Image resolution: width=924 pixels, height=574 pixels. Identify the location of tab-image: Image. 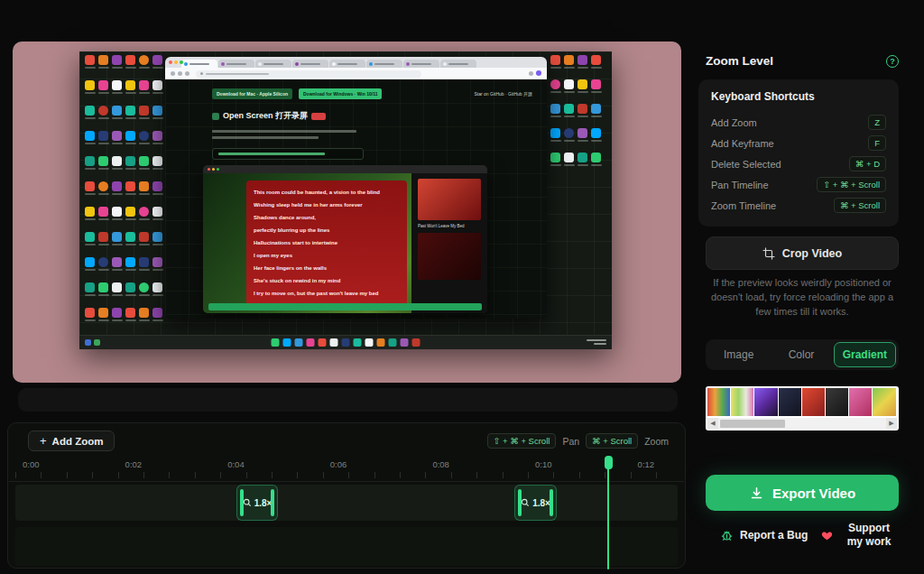
(738, 355).